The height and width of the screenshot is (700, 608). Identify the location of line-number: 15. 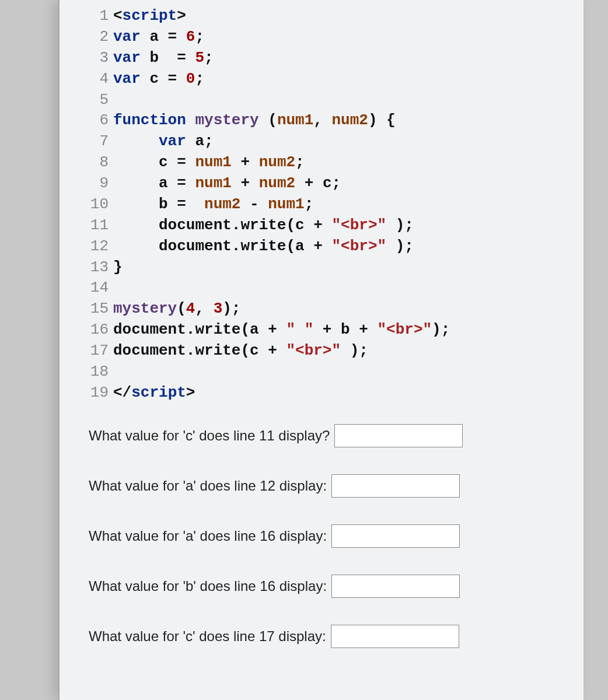
(96, 309).